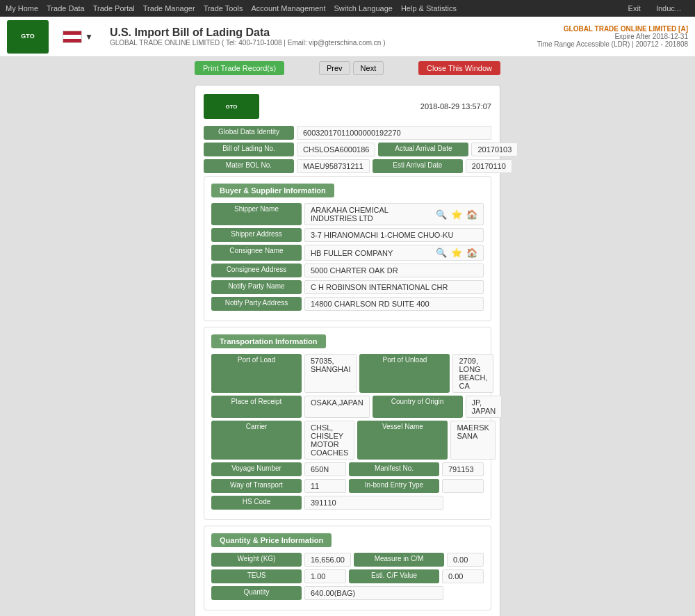  I want to click on vessel-name-label: Vessel Name, so click(402, 440).